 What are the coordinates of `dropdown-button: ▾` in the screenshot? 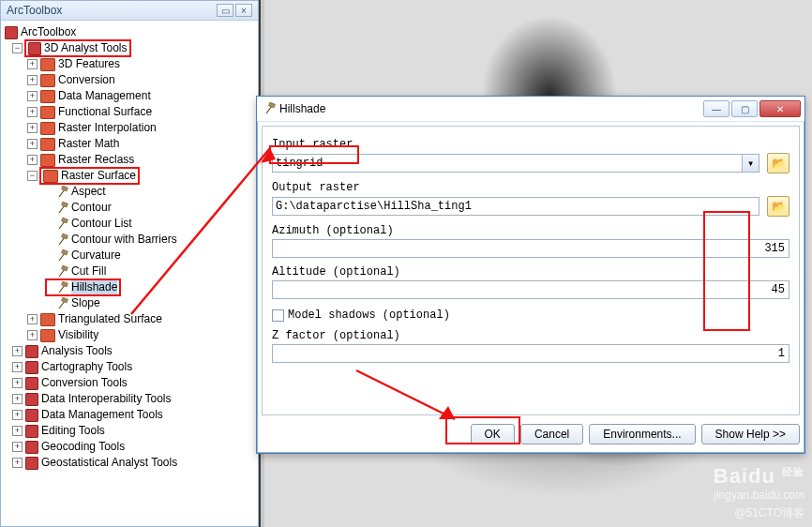 It's located at (751, 163).